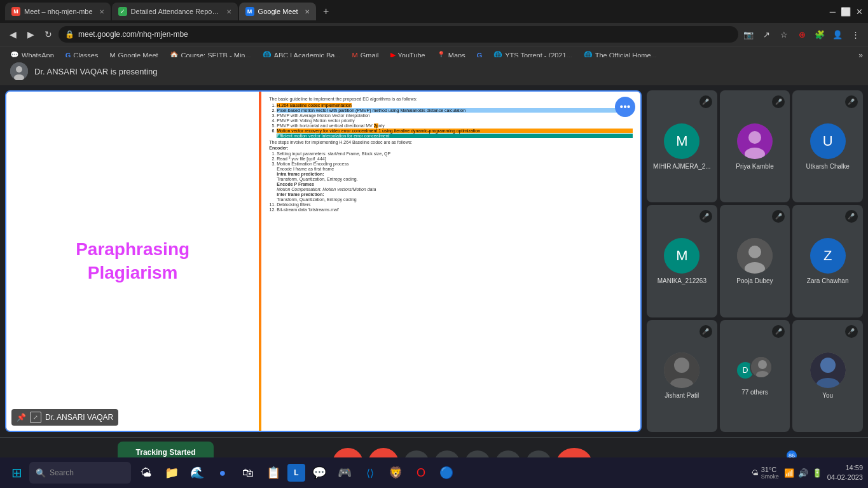  I want to click on taskbar-weather: 🌤 31°C Smoke, so click(766, 473).